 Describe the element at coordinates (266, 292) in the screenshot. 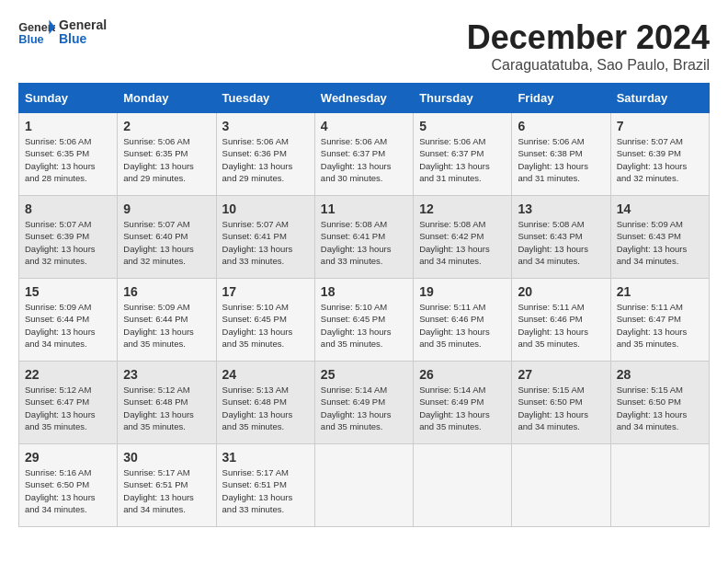

I see `day-number: 17` at that location.